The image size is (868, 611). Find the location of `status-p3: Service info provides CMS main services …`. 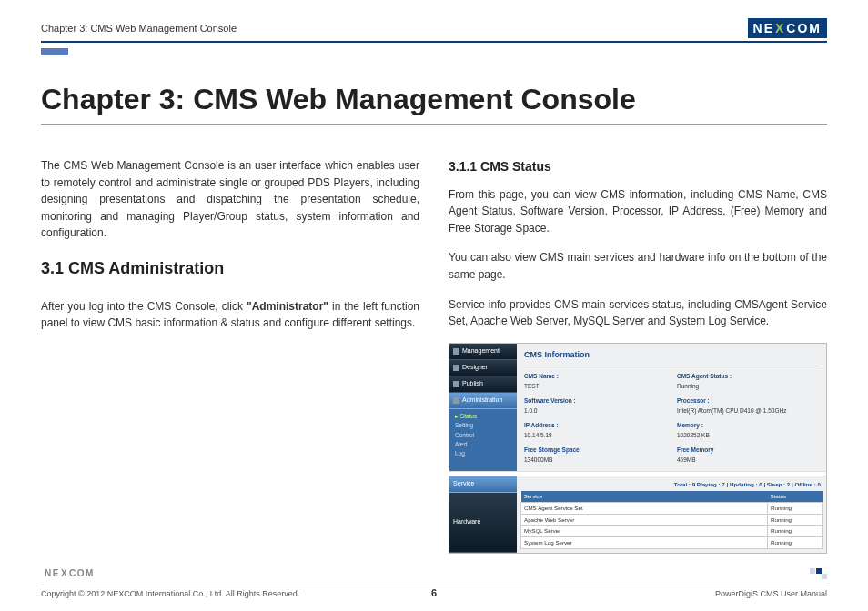

status-p3: Service info provides CMS main services … is located at coordinates (638, 313).